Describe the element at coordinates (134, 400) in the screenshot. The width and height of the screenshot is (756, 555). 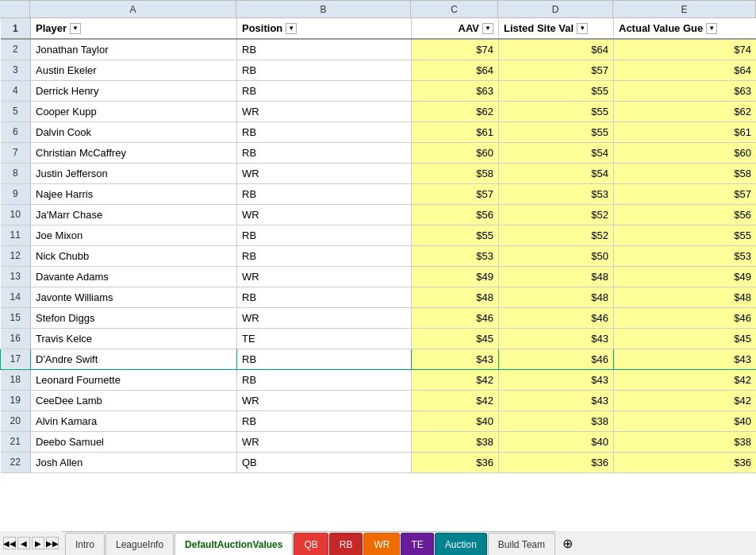
I see `cell-player: CeeDee Lamb` at that location.